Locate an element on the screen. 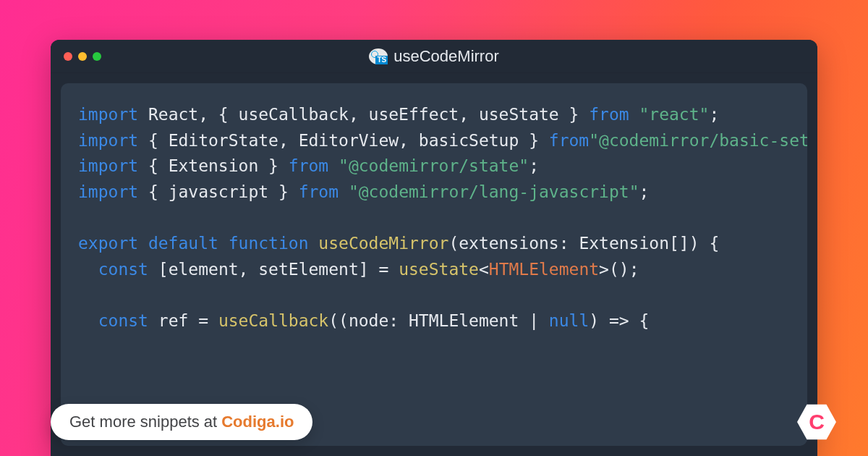  promo-brand: Codiga.io is located at coordinates (258, 422).